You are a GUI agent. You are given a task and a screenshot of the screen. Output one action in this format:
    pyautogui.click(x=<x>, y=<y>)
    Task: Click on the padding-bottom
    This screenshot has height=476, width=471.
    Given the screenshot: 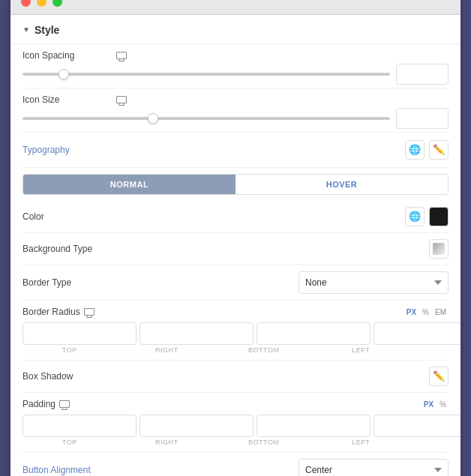 What is the action you would take?
    pyautogui.click(x=314, y=426)
    